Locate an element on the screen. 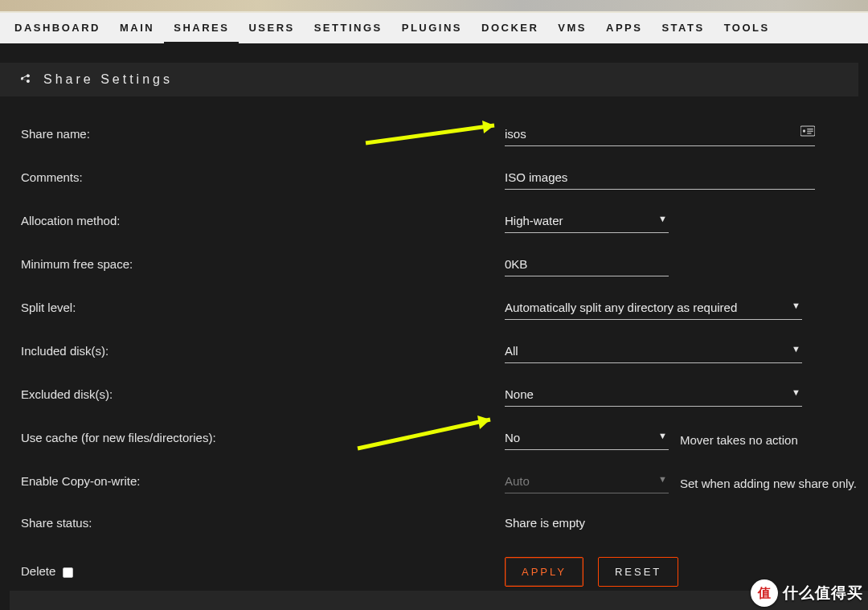 Image resolution: width=868 pixels, height=610 pixels. nav-label: TOOLS is located at coordinates (747, 27).